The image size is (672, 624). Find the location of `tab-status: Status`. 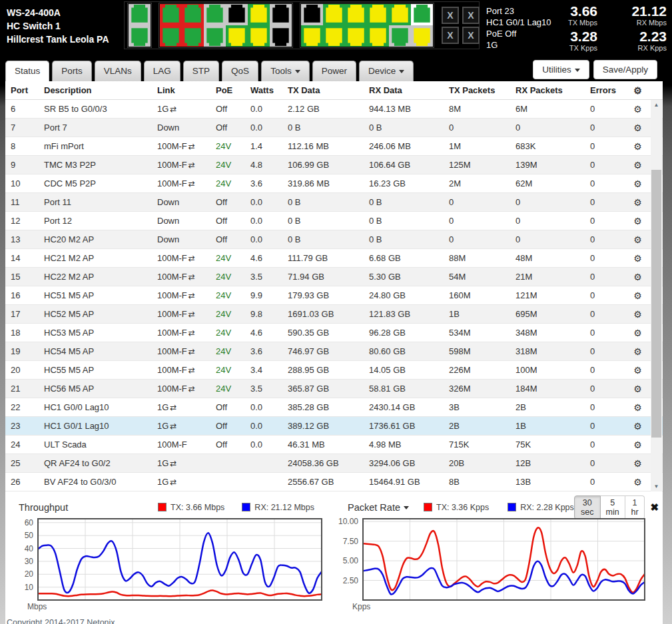

tab-status: Status is located at coordinates (27, 71).